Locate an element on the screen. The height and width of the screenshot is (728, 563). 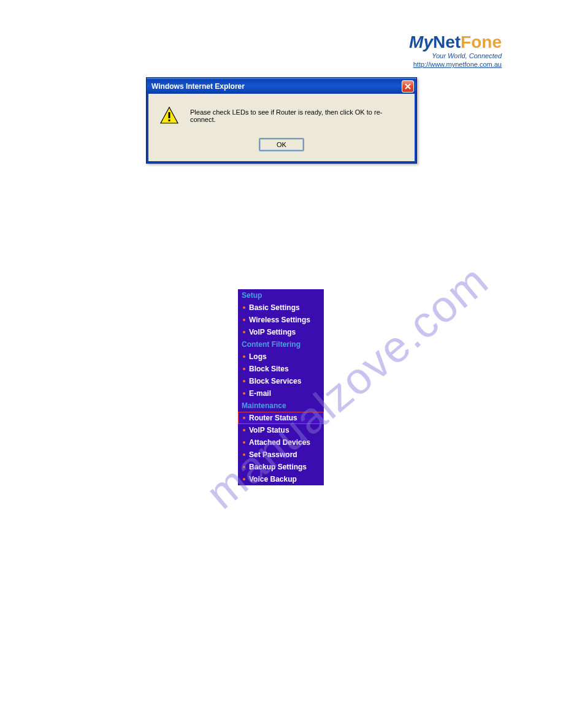
nav-item-label: VoIP Status is located at coordinates (269, 430).